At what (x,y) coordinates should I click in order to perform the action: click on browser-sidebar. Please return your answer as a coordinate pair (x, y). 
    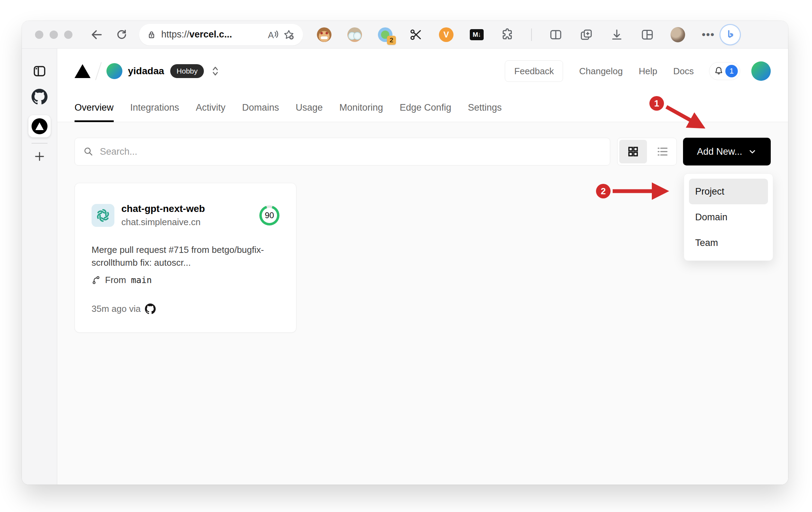
    Looking at the image, I should click on (40, 266).